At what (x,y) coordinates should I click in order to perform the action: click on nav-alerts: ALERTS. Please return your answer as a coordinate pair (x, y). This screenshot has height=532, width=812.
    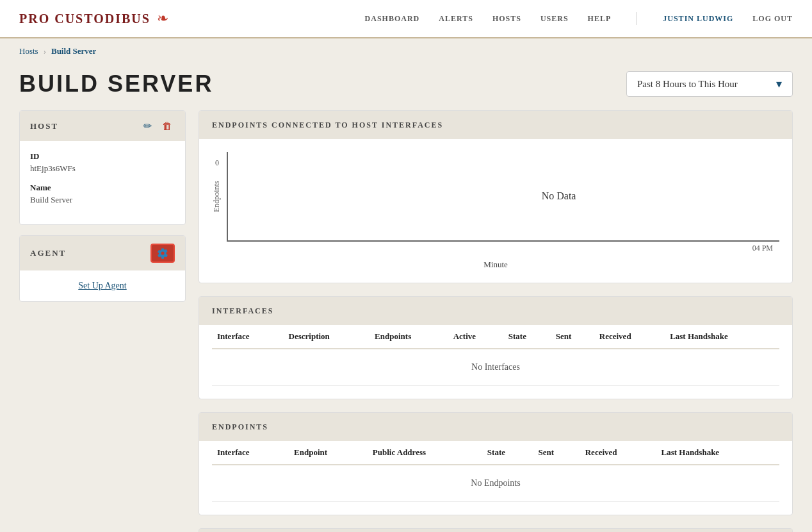
    Looking at the image, I should click on (456, 19).